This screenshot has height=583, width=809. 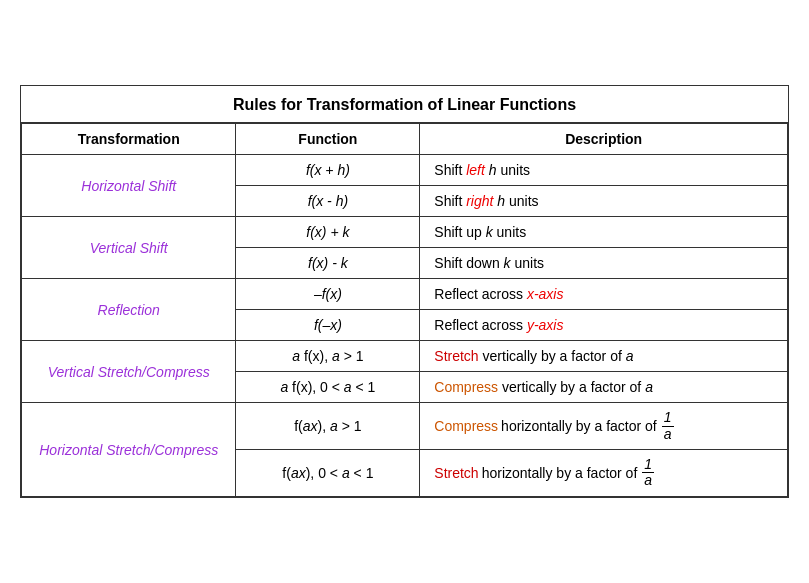 What do you see at coordinates (604, 388) in the screenshot?
I see `description-cell: Compress vertically by a factor of a` at bounding box center [604, 388].